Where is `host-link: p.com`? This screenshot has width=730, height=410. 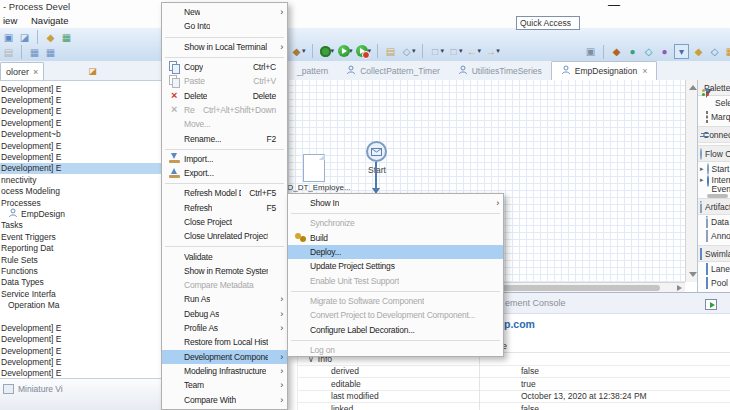 host-link: p.com is located at coordinates (520, 324).